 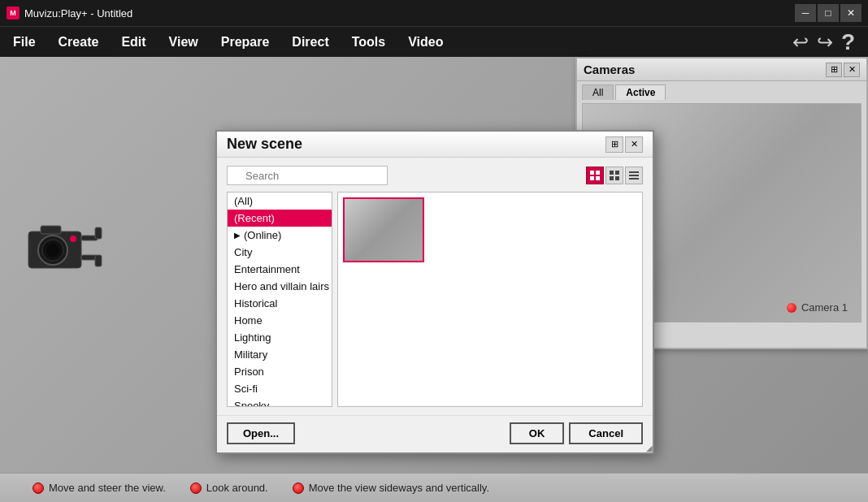 I want to click on close-button: ✕, so click(x=851, y=13).